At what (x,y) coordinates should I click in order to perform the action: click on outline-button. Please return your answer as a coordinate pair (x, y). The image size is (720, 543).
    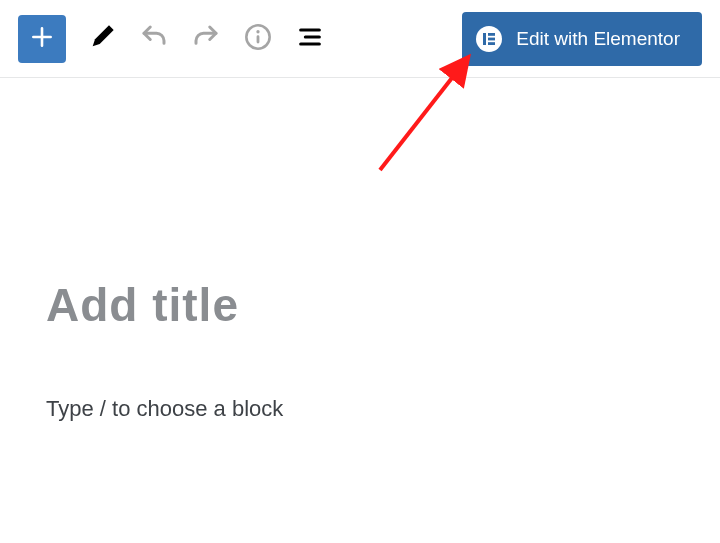
    Looking at the image, I should click on (310, 39).